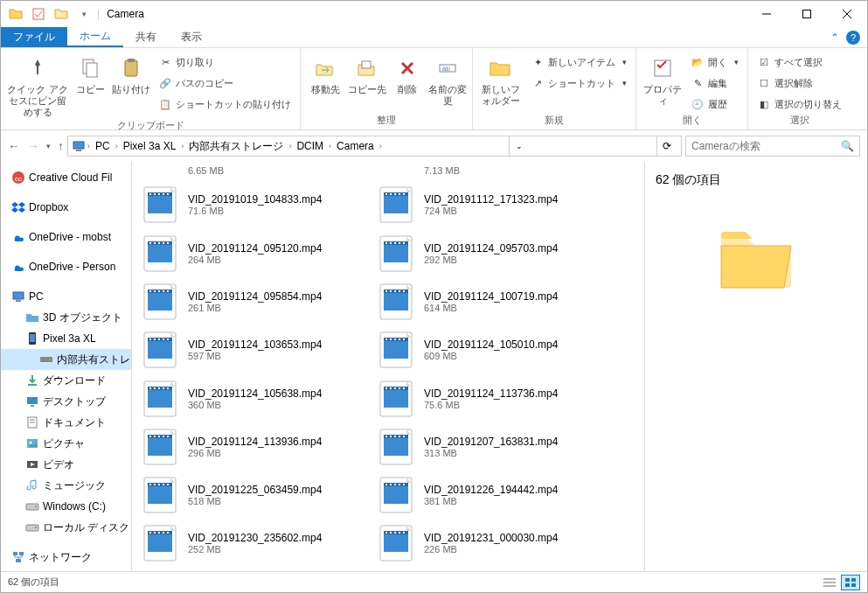  What do you see at coordinates (61, 14) in the screenshot?
I see `qat-folder-icon` at bounding box center [61, 14].